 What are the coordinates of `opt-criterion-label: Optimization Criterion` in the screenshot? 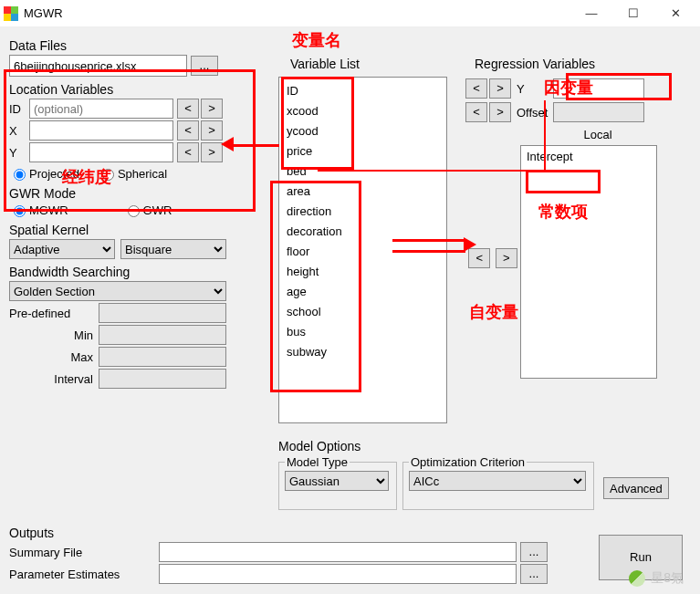 It's located at (467, 462).